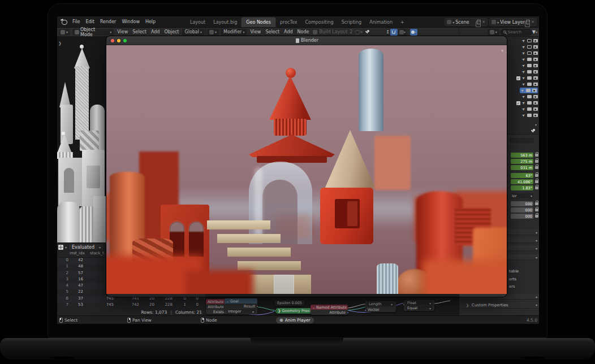  What do you see at coordinates (77, 253) in the screenshot?
I see `column-inst-idx: inst_idx` at bounding box center [77, 253].